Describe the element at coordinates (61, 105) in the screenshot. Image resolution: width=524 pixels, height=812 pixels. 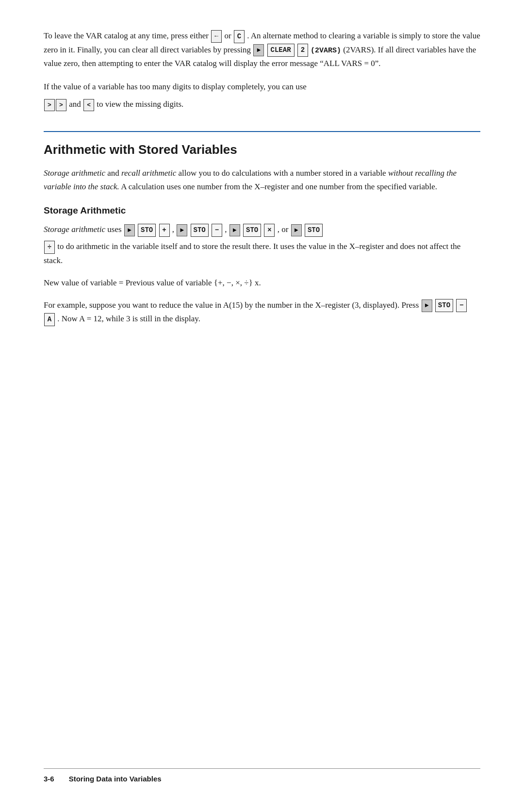
I see `right-scroll-key: >` at that location.